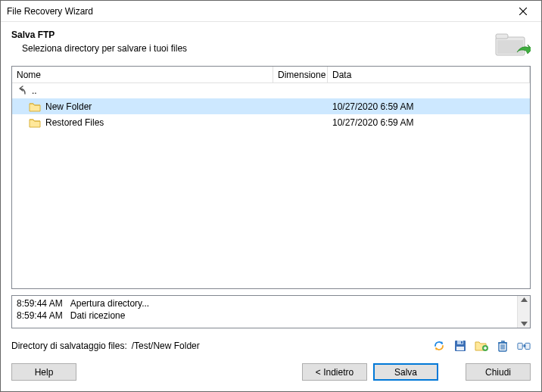  I want to click on window-title: File Recovery Wizard, so click(257, 11).